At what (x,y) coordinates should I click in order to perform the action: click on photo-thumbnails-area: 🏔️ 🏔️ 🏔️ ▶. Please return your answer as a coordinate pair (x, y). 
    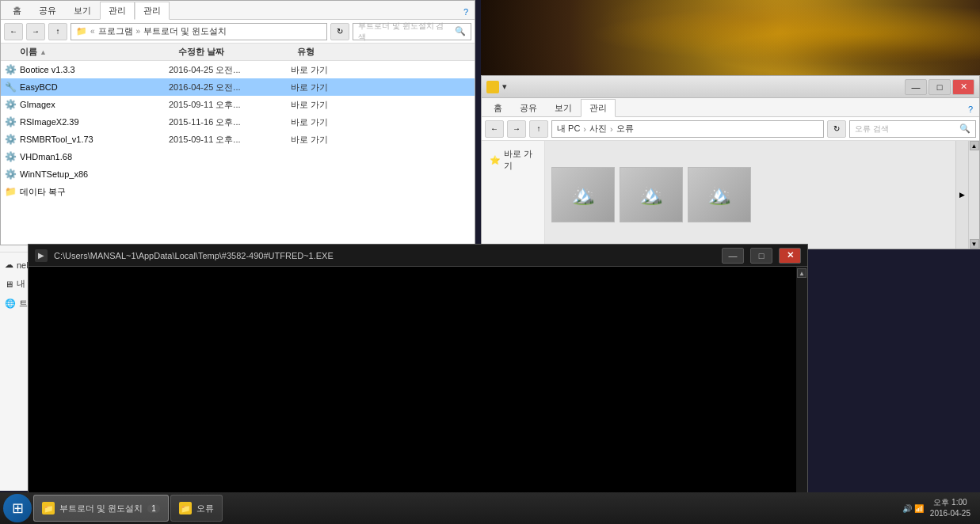
    Looking at the image, I should click on (757, 195).